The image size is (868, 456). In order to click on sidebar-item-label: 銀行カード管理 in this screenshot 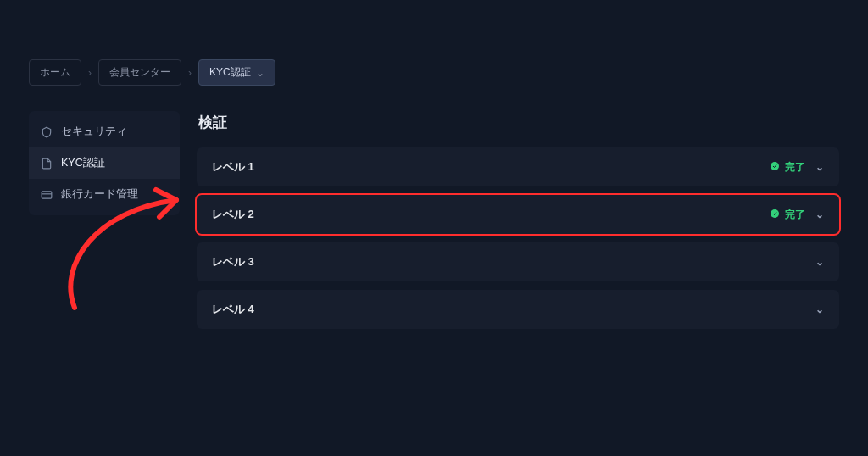, I will do `click(100, 195)`.